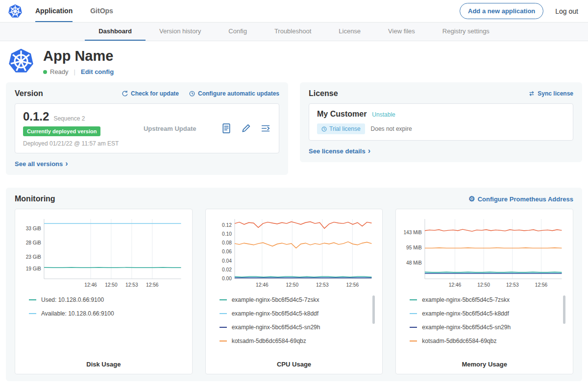  I want to click on legend-label: kotsadm-5db6dc6584-69qbz, so click(269, 341).